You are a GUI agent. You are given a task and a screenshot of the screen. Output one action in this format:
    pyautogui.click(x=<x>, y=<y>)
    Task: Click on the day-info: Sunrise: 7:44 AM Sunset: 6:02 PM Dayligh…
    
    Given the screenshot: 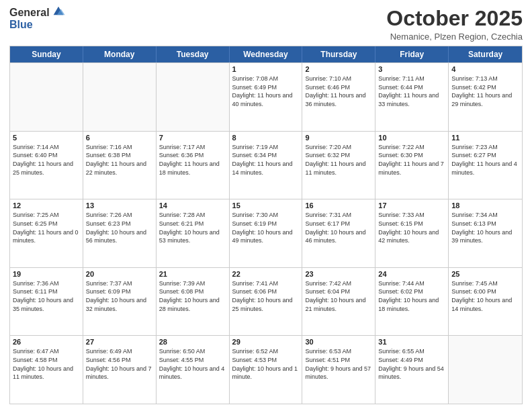 What is the action you would take?
    pyautogui.click(x=412, y=296)
    